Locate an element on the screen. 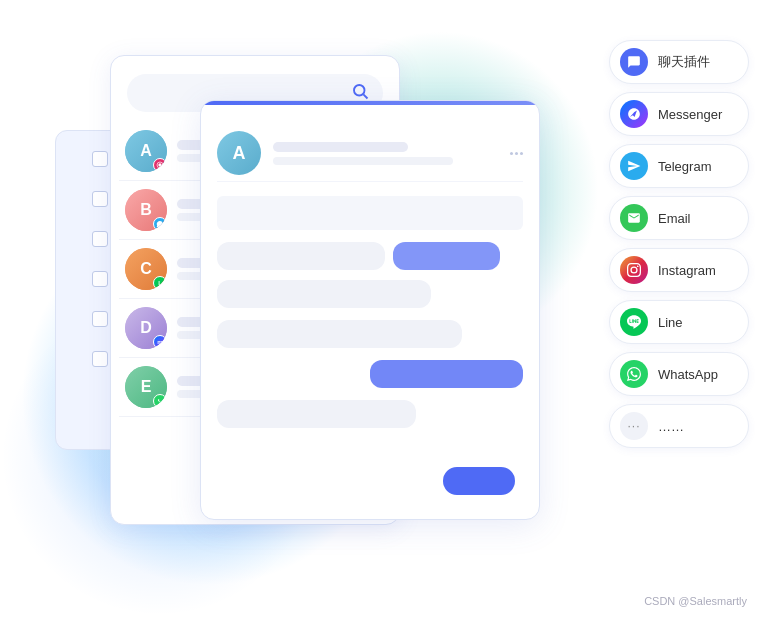  channel-item-messenger: Messenger is located at coordinates (679, 114).